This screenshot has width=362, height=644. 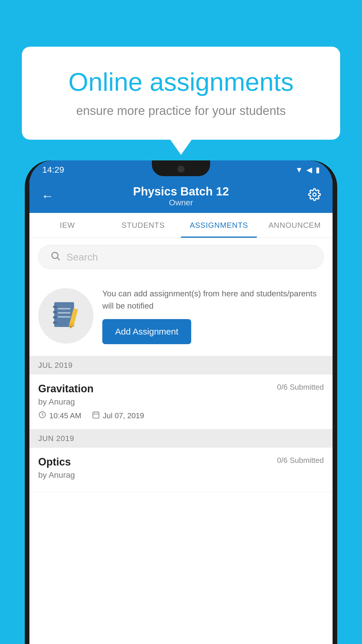 I want to click on assignment-row1-optics: Optics 0/6 Submitted, so click(x=181, y=462).